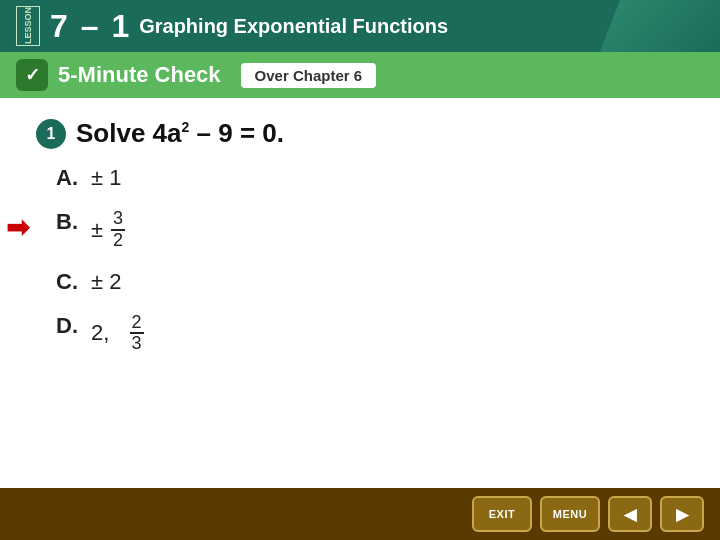 This screenshot has height=540, width=720. I want to click on option-b-fraction: 3 2, so click(118, 230).